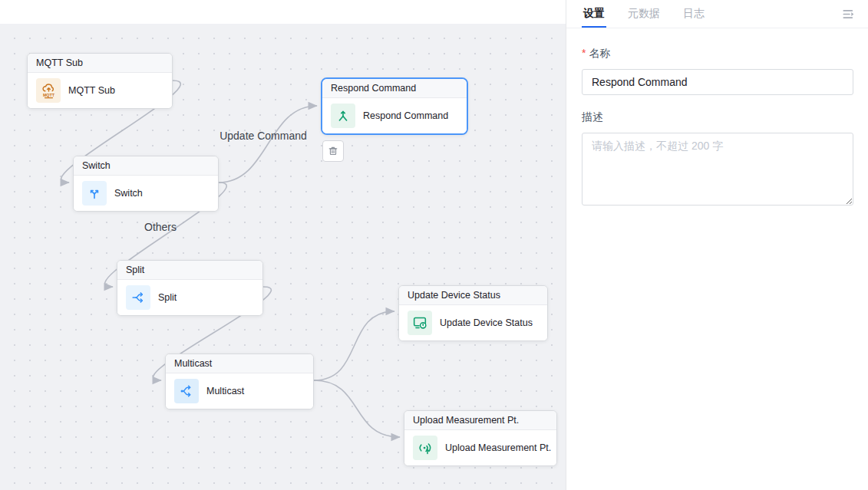 The image size is (868, 490). I want to click on node-label: MQTT Sub, so click(92, 90).